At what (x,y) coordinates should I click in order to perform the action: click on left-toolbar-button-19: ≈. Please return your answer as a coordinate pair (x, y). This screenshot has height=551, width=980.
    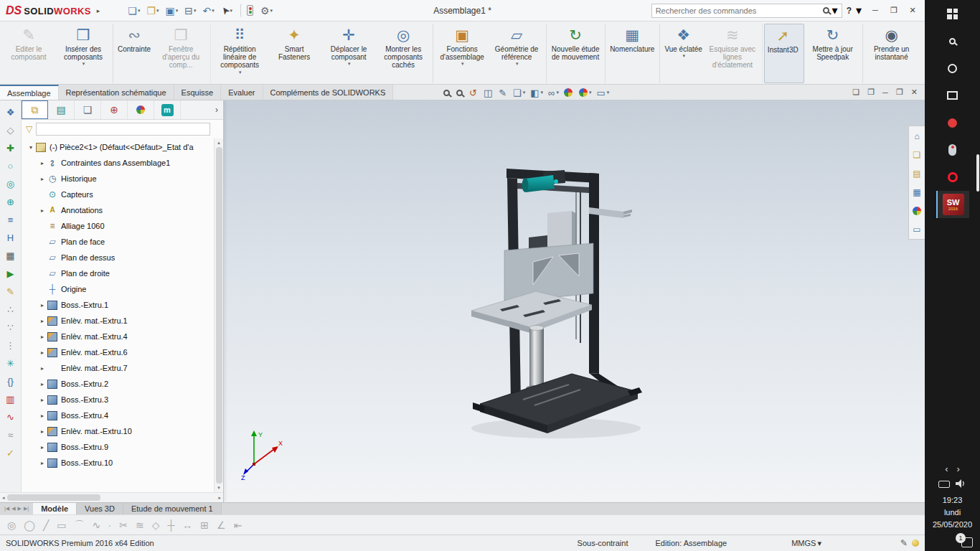
    Looking at the image, I should click on (11, 435).